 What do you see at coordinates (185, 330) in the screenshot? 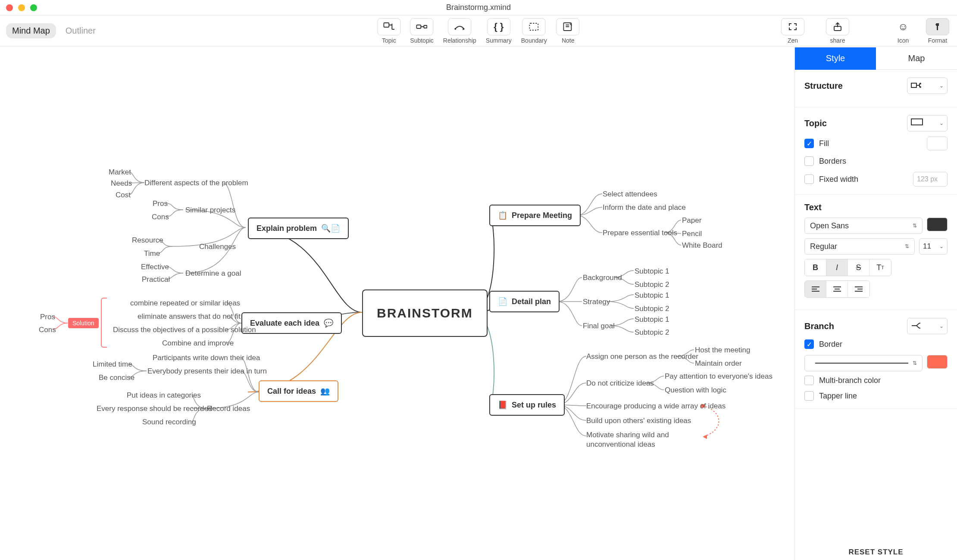
I see `leaf: Discuss the objectives of a possible sol…` at bounding box center [185, 330].